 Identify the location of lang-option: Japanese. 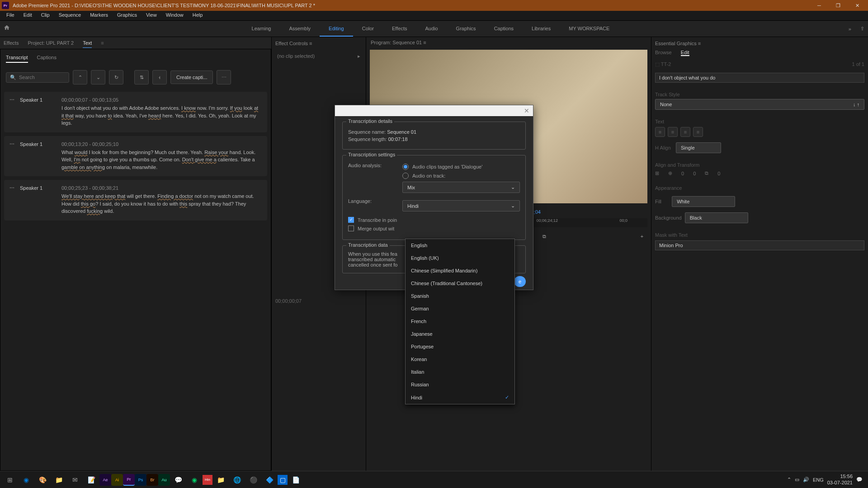
(460, 334).